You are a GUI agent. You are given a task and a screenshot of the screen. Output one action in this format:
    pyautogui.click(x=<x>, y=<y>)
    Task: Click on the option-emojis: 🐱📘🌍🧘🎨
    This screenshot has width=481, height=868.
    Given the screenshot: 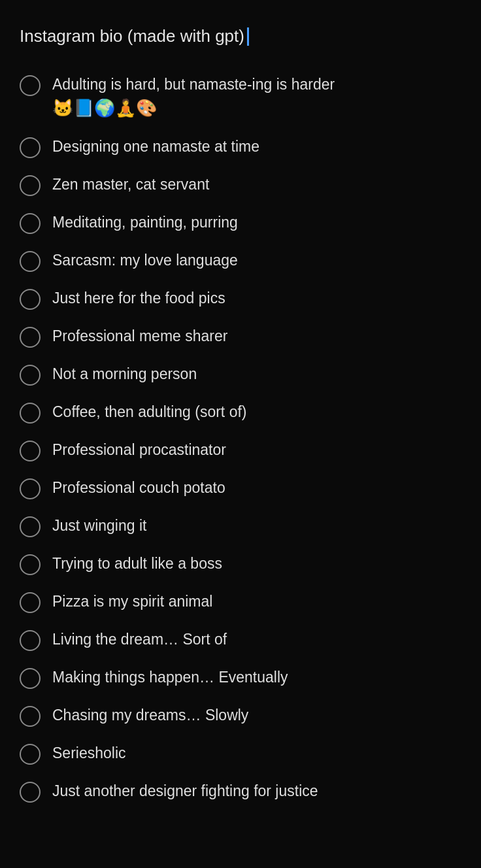 What is the action you would take?
    pyautogui.click(x=257, y=108)
    